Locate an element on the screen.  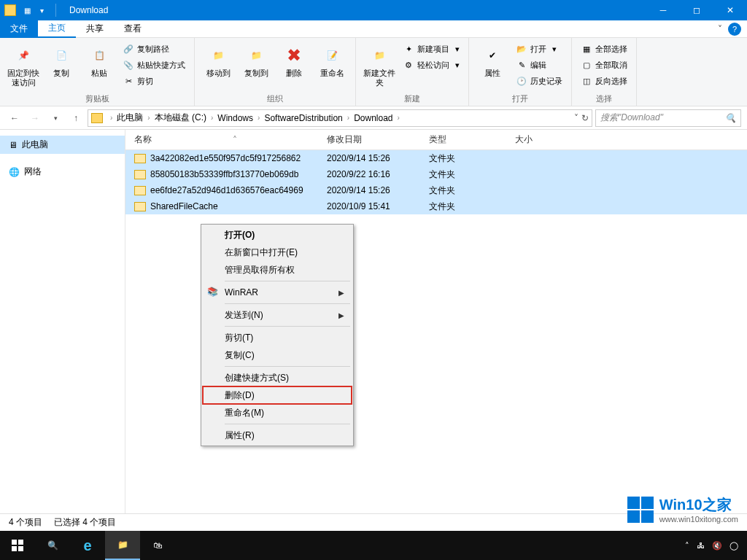
ctx-create-shortcut: 创建快捷方式(S) is located at coordinates (277, 378).